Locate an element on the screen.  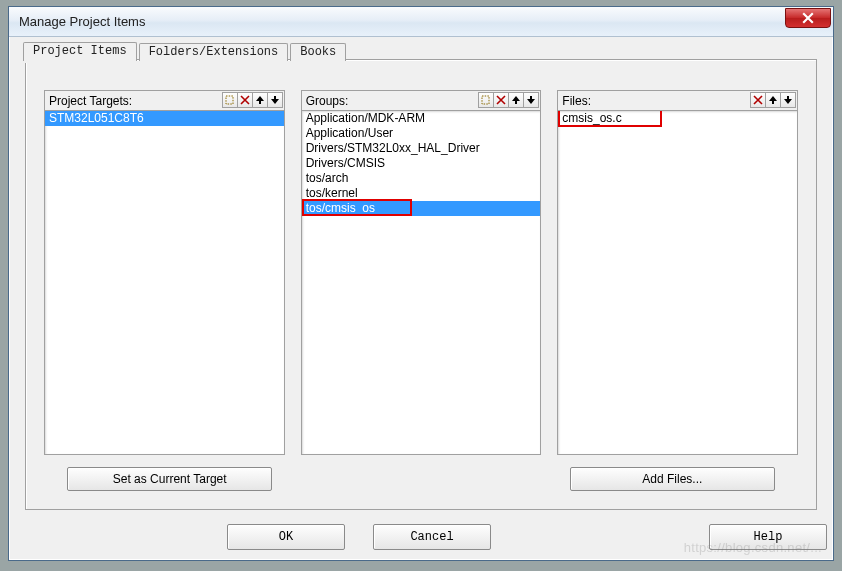
tab-project-items: Project Items is located at coordinates (80, 52).